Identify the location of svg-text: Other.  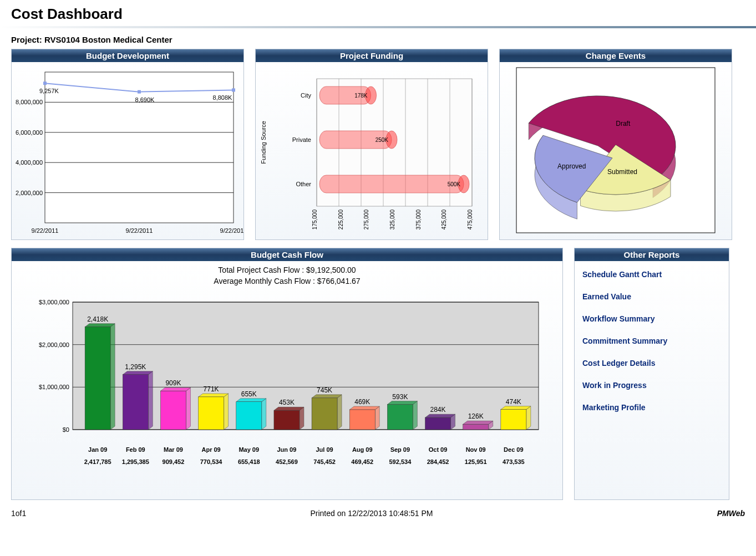
(303, 184).